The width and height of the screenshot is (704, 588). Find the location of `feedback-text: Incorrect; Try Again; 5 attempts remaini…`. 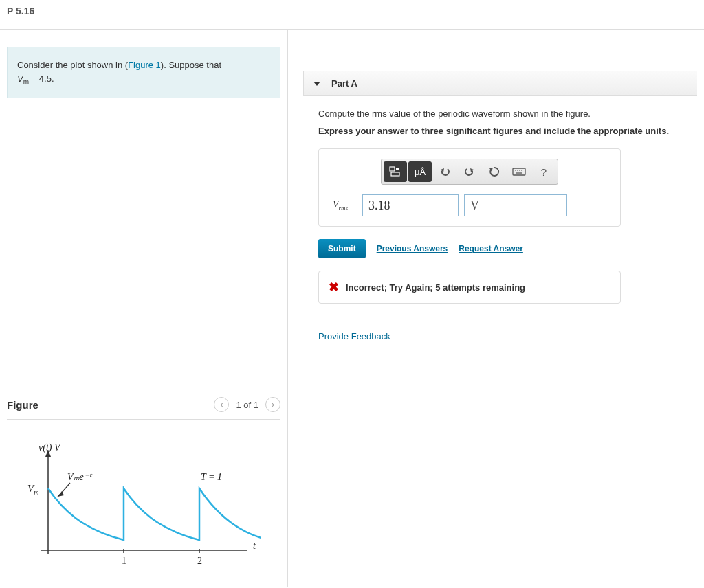

feedback-text: Incorrect; Try Again; 5 attempts remaini… is located at coordinates (436, 287).